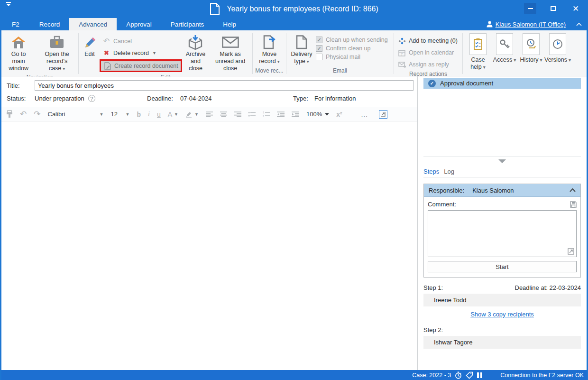 The image size is (588, 380). Describe the element at coordinates (449, 172) in the screenshot. I see `tab-log: Log` at that location.